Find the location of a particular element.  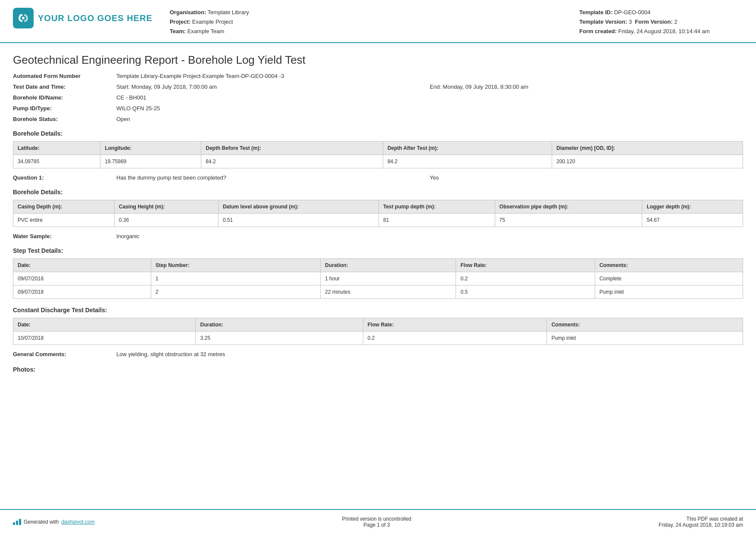

borehole-status-label: Borehole Status: is located at coordinates (65, 119).